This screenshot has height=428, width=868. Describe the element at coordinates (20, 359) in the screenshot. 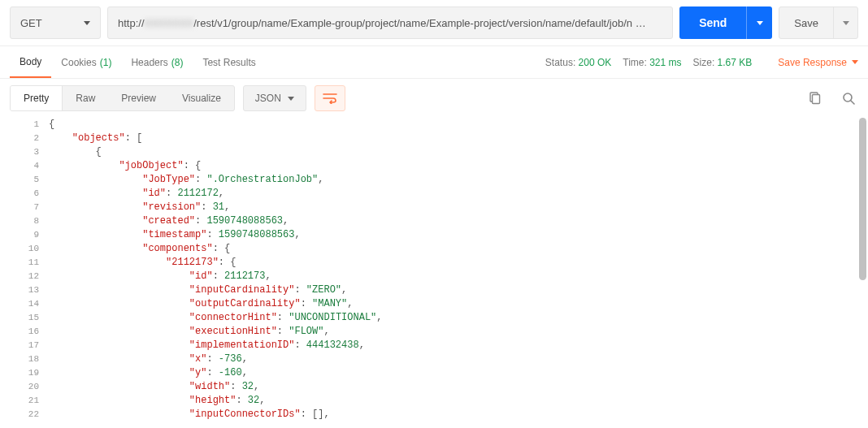

I see `line-number: 18` at that location.